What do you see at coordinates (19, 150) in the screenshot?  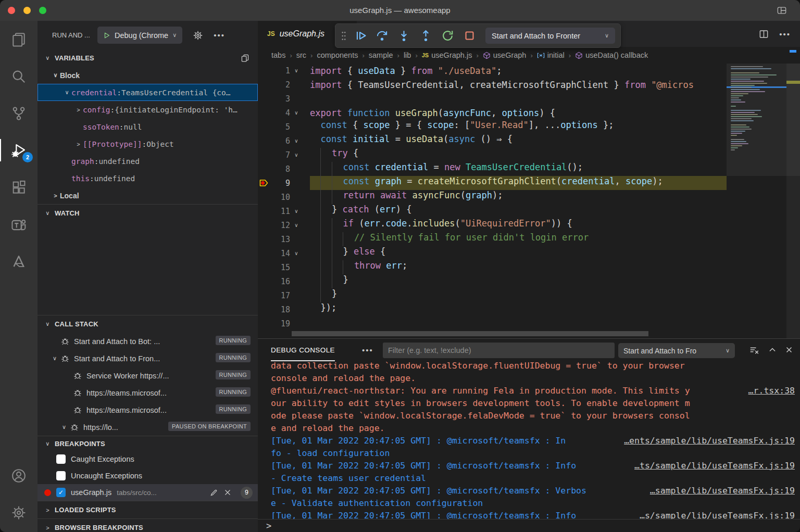 I see `sidebar-item-run-and-debug: 2` at bounding box center [19, 150].